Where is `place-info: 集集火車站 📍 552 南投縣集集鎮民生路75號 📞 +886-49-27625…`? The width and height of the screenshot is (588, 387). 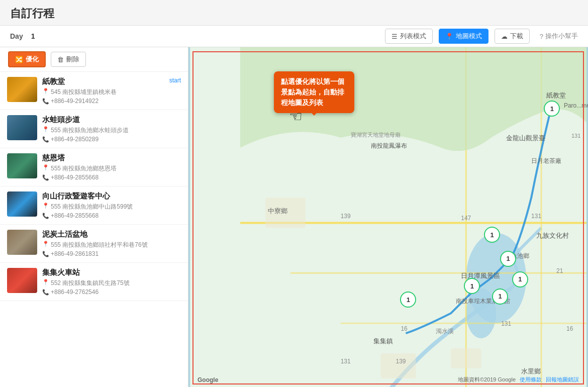
place-info: 集集火車站 📍 552 南投縣集集鎮民生路75號 📞 +886-49-27625… is located at coordinates (112, 281).